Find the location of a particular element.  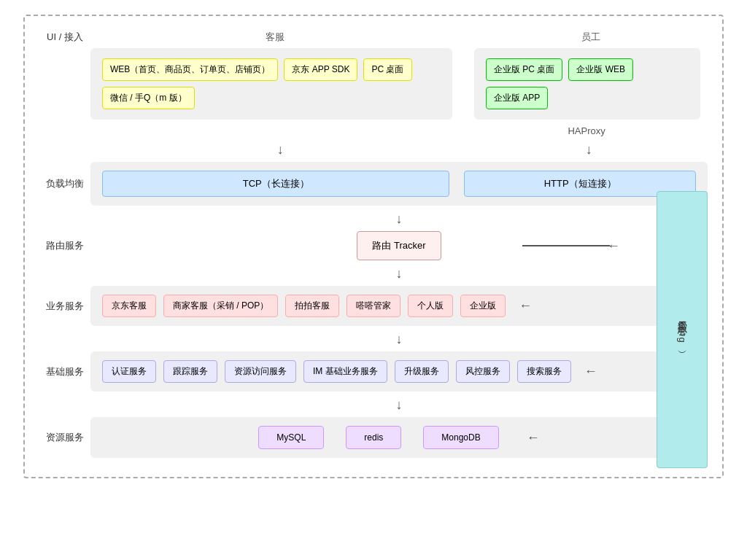

arrow-ui-lb-right: ↓ is located at coordinates (589, 150).